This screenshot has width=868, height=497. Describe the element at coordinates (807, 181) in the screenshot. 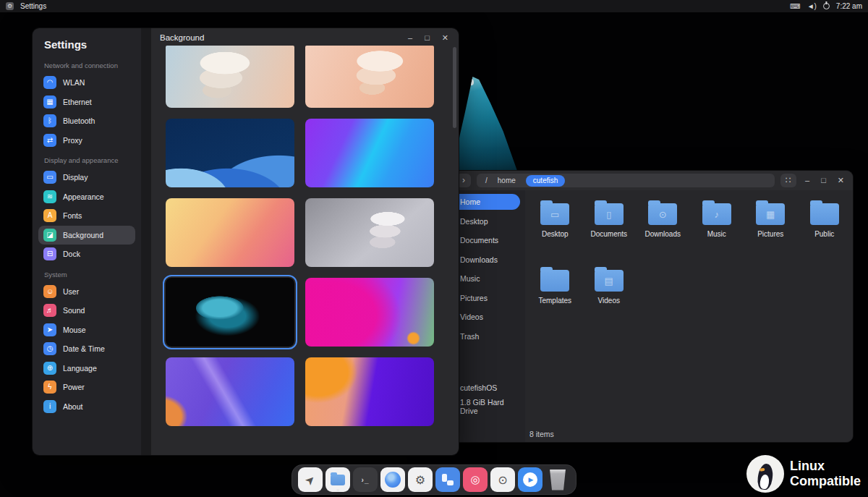

I see `fm-minimize-button: –` at that location.